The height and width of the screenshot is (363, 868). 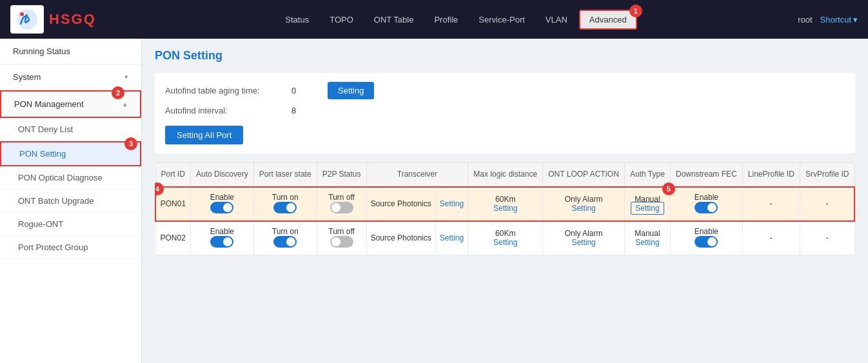 What do you see at coordinates (451, 204) in the screenshot?
I see `cell-trans-setting-1: Setting` at bounding box center [451, 204].